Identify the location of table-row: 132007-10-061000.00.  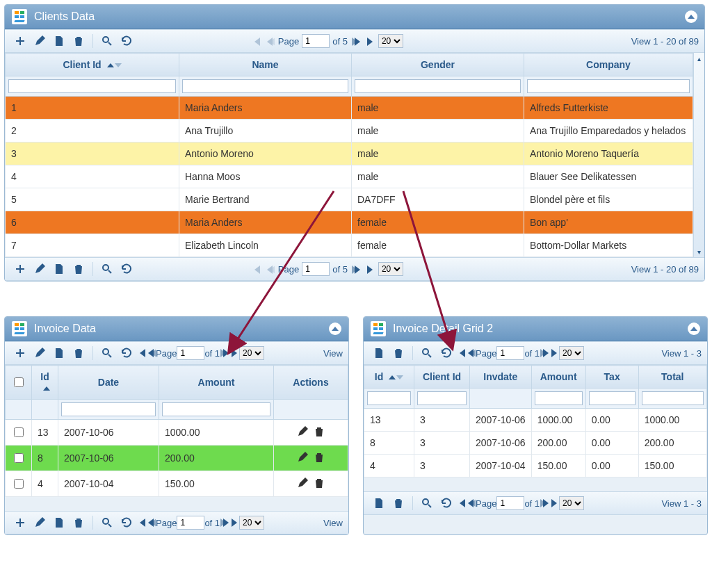
(177, 432).